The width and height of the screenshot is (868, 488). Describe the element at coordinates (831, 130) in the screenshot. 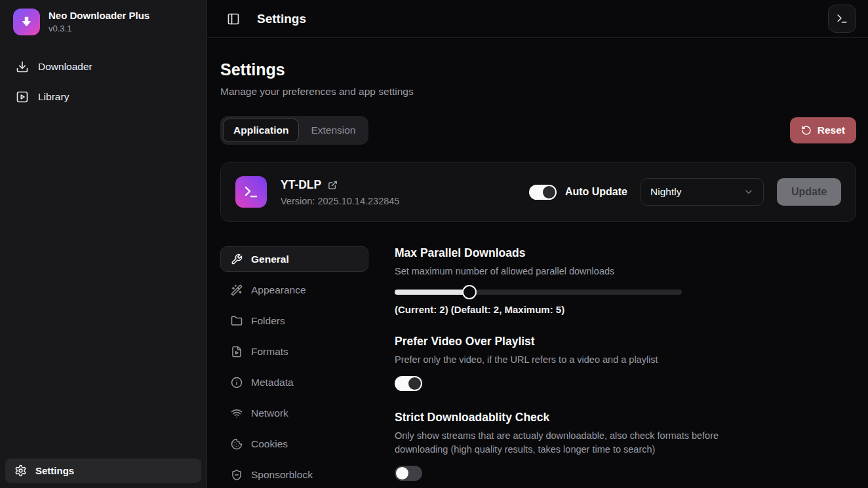

I see `reset-button-label: Reset` at that location.